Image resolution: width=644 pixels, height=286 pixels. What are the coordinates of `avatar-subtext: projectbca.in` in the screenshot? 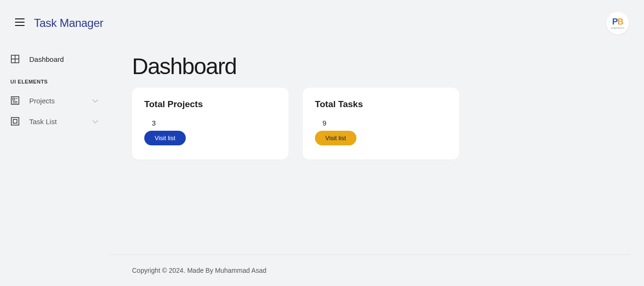 It's located at (618, 28).